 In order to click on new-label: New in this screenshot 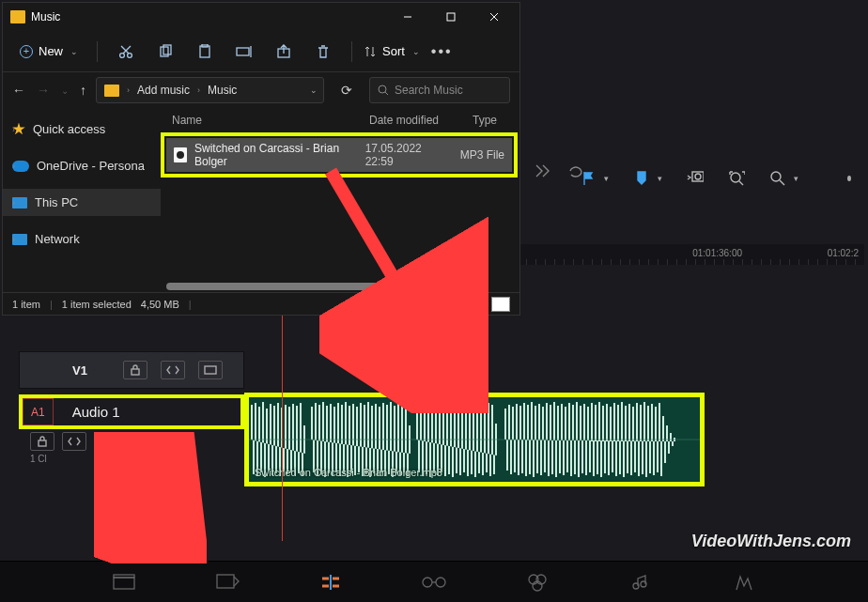, I will do `click(51, 51)`.